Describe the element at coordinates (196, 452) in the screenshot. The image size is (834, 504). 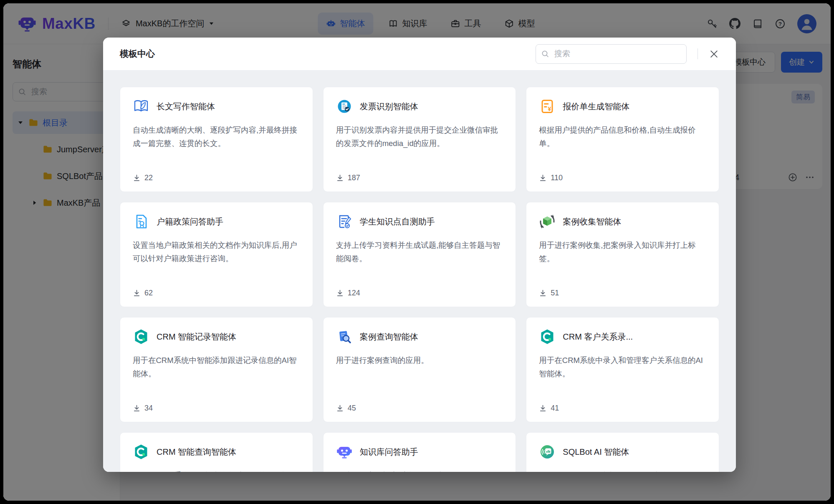
I see `template-card-title: CRM 智能查询智能体` at that location.